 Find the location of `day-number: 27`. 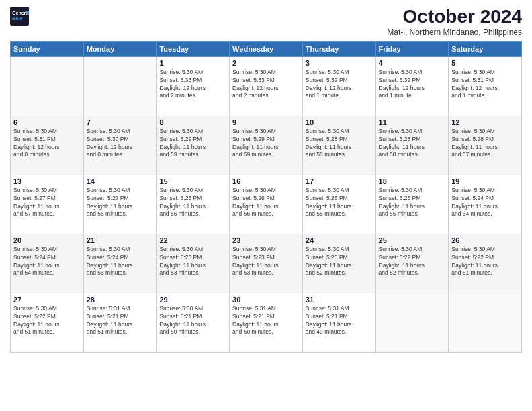

day-number: 27 is located at coordinates (47, 300).